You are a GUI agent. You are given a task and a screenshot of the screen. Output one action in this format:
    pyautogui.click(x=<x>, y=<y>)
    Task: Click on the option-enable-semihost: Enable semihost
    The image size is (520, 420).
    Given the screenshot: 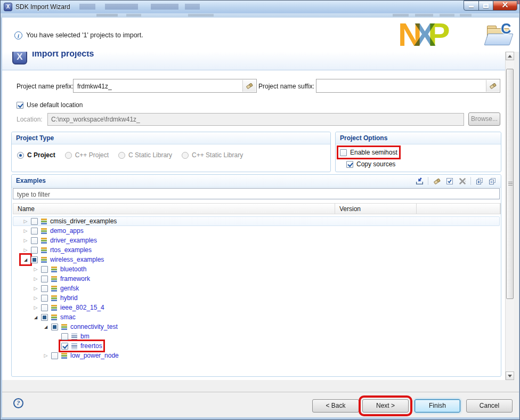 What is the action you would take?
    pyautogui.click(x=369, y=152)
    